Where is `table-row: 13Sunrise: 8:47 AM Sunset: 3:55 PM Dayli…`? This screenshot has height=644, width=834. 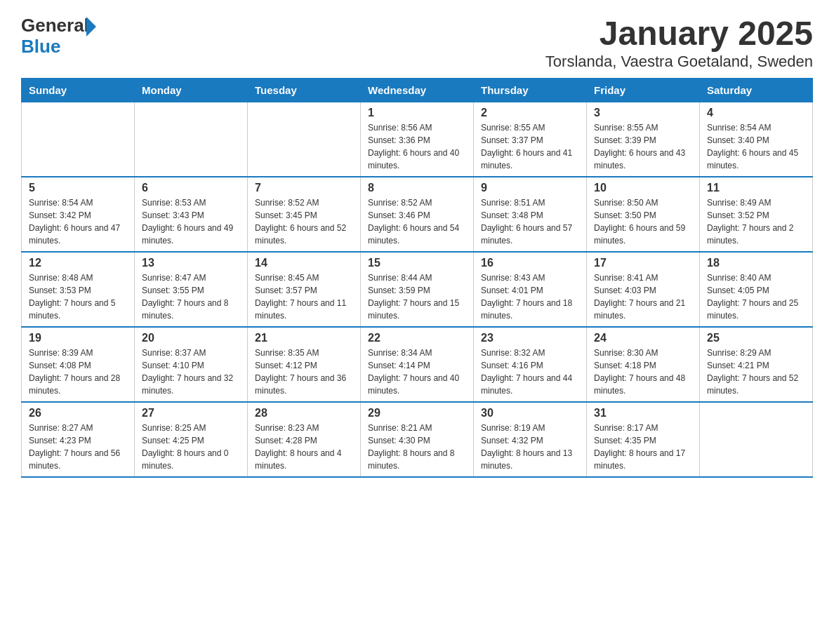 table-row: 13Sunrise: 8:47 AM Sunset: 3:55 PM Dayli… is located at coordinates (191, 289).